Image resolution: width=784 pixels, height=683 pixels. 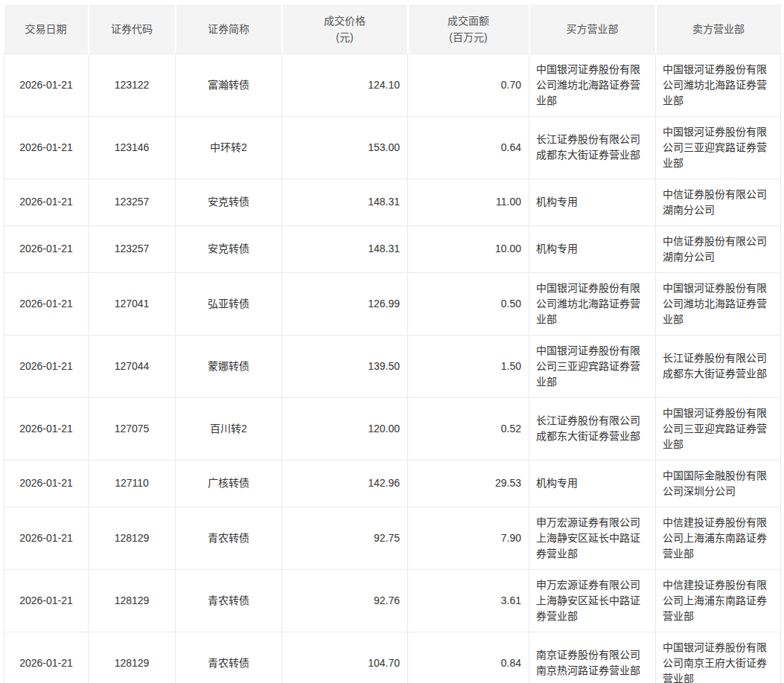 What do you see at coordinates (345, 600) in the screenshot?
I see `cell-price: 92.76` at bounding box center [345, 600].